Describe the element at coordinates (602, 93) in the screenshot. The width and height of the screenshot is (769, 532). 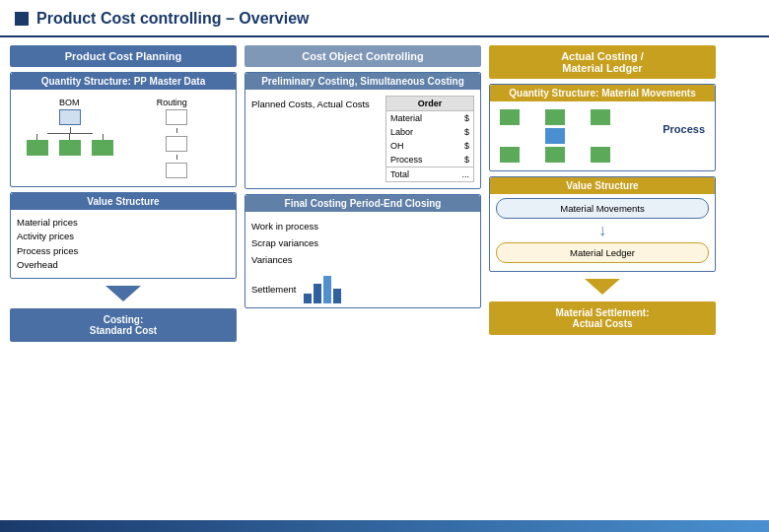
I see `col3-qty-title: Quantity Structure: Material Movements` at that location.